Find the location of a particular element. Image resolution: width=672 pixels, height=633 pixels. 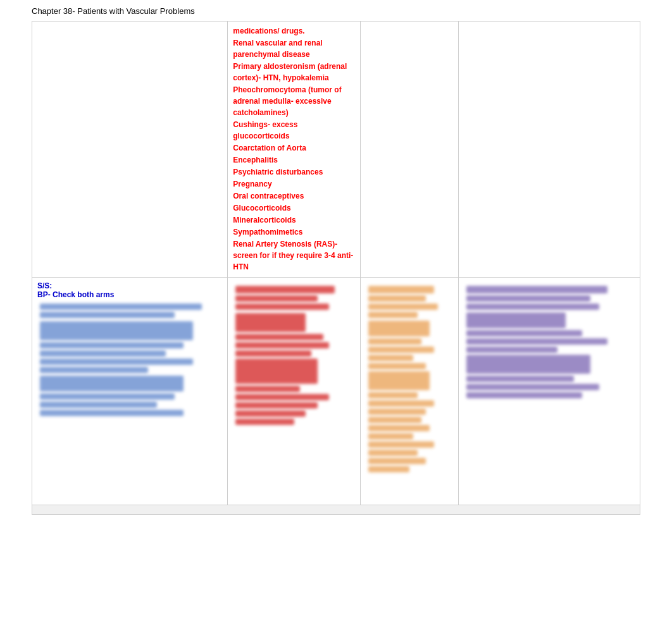

ss-label: S/S: is located at coordinates (44, 286).